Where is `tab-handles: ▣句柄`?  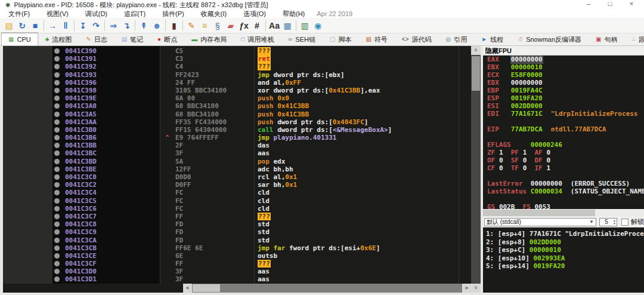 tab-handles: ▣句柄 is located at coordinates (606, 39).